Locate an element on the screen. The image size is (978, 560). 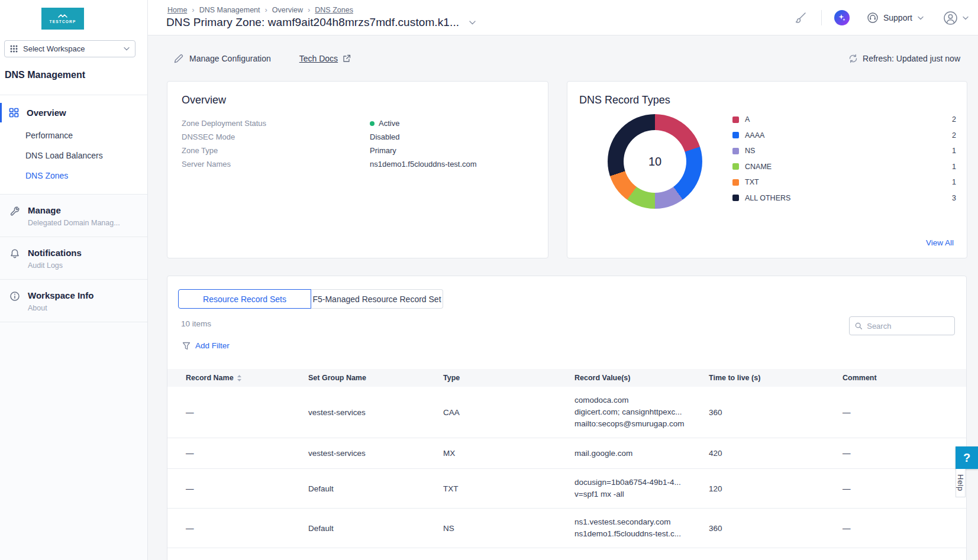
column-header-set-group-name: Set Group Name is located at coordinates (376, 378).